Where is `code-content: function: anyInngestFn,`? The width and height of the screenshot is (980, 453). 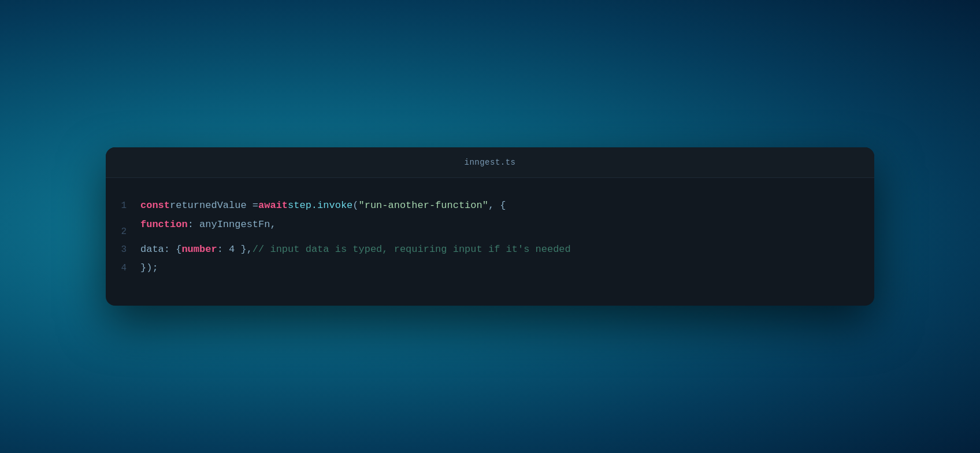
code-content: function: anyInngestFn, is located at coordinates (208, 225).